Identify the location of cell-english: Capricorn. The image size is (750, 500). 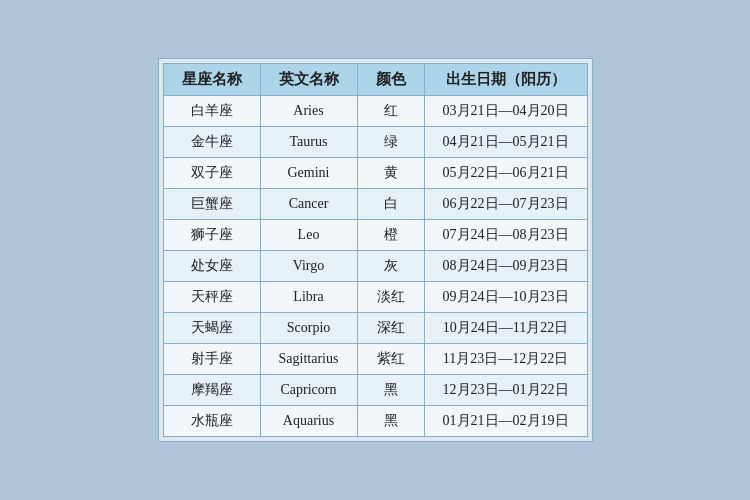
(308, 390).